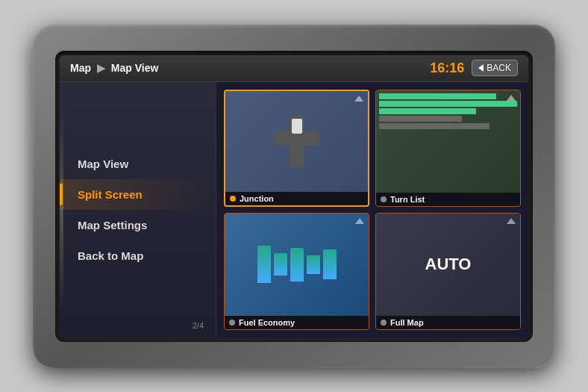  Describe the element at coordinates (360, 221) in the screenshot. I see `tile-fuel-arrow-icon` at that location.